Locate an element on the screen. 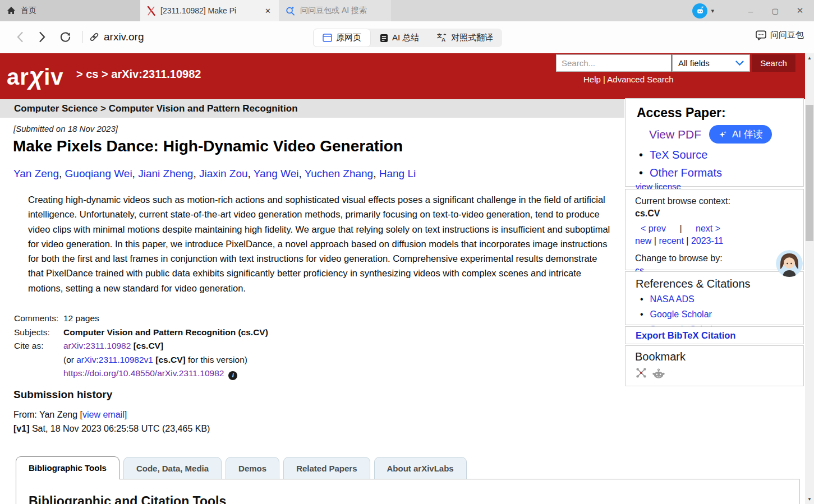  webpage-icon is located at coordinates (328, 38).